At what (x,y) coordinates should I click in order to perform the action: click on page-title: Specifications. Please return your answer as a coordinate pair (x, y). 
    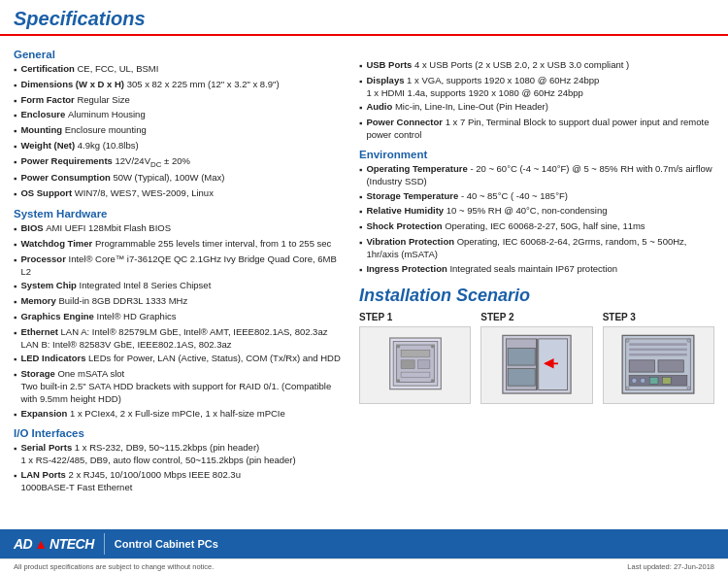
    Looking at the image, I should click on (364, 19).